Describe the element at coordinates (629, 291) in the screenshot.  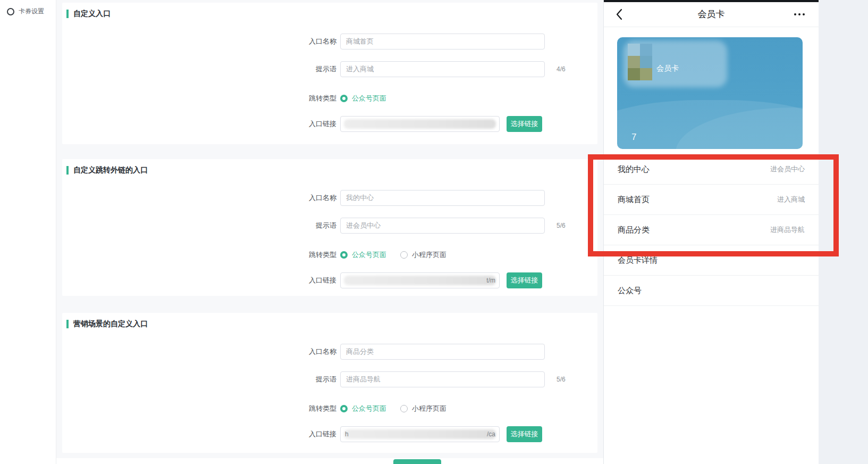
I see `list-item-name: 公众号` at that location.